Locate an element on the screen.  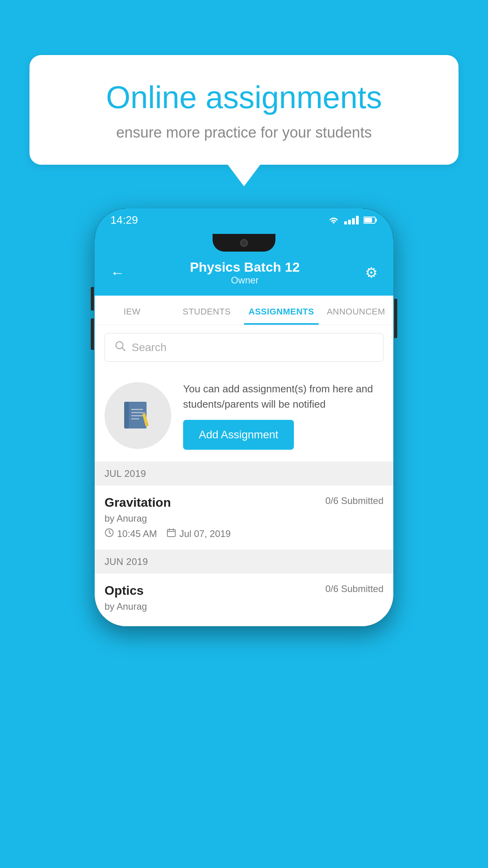
back-button: ← is located at coordinates (117, 273).